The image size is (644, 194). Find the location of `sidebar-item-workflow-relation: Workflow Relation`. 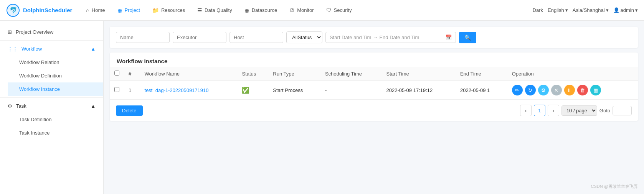

sidebar-item-workflow-relation: Workflow Relation is located at coordinates (55, 62).